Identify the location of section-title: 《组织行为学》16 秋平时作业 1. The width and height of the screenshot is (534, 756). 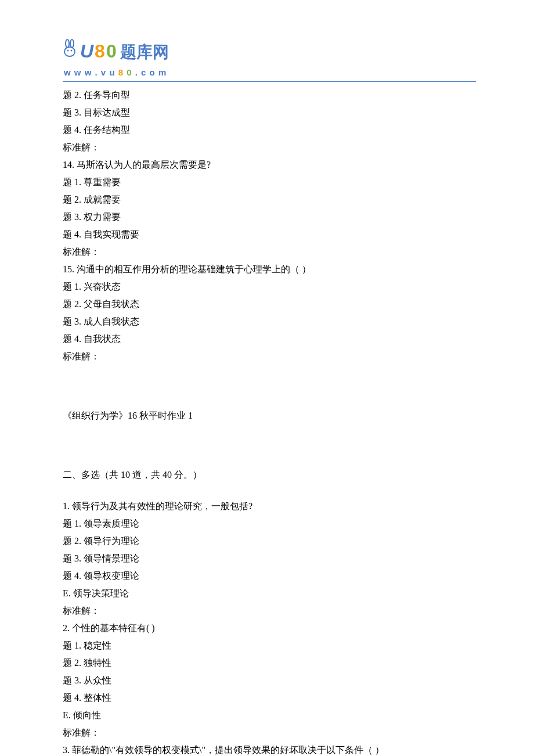
(269, 416).